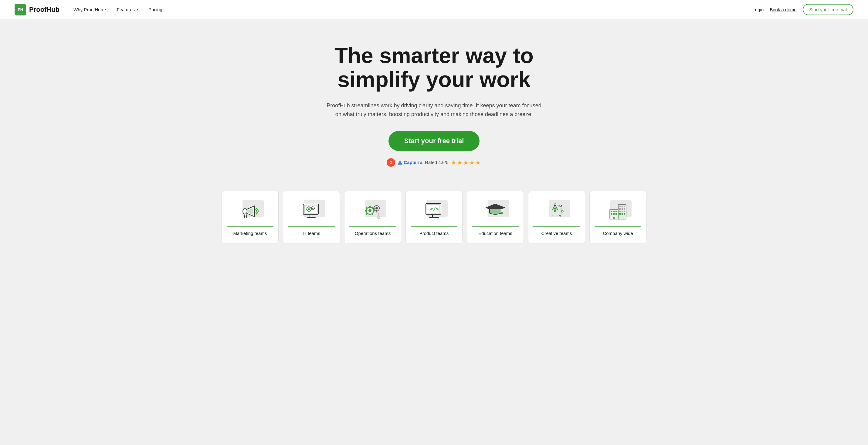 Image resolution: width=868 pixels, height=445 pixels. Describe the element at coordinates (557, 211) in the screenshot. I see `creative-icon` at that location.